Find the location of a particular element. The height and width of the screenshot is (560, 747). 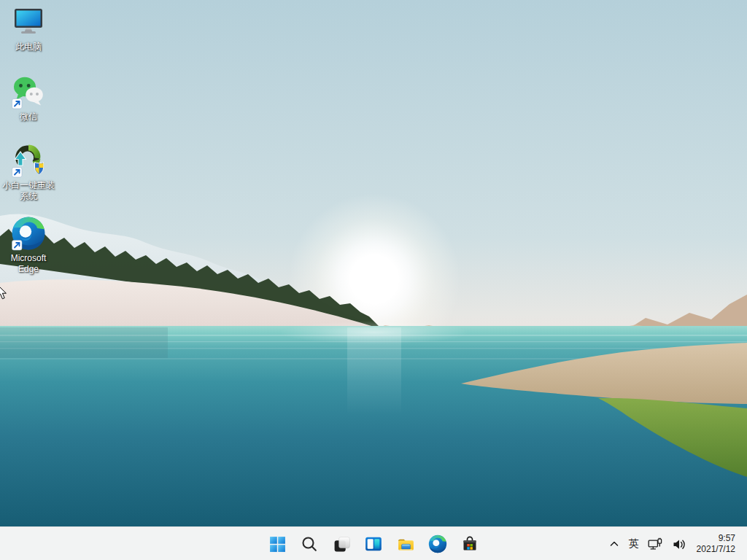

taskbar: 英 9:57 is located at coordinates (374, 543).